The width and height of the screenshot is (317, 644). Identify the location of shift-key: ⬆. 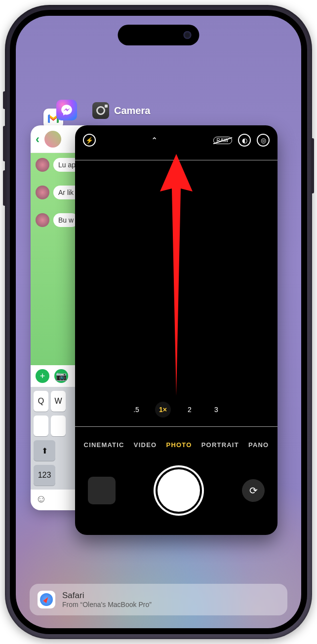
(44, 451).